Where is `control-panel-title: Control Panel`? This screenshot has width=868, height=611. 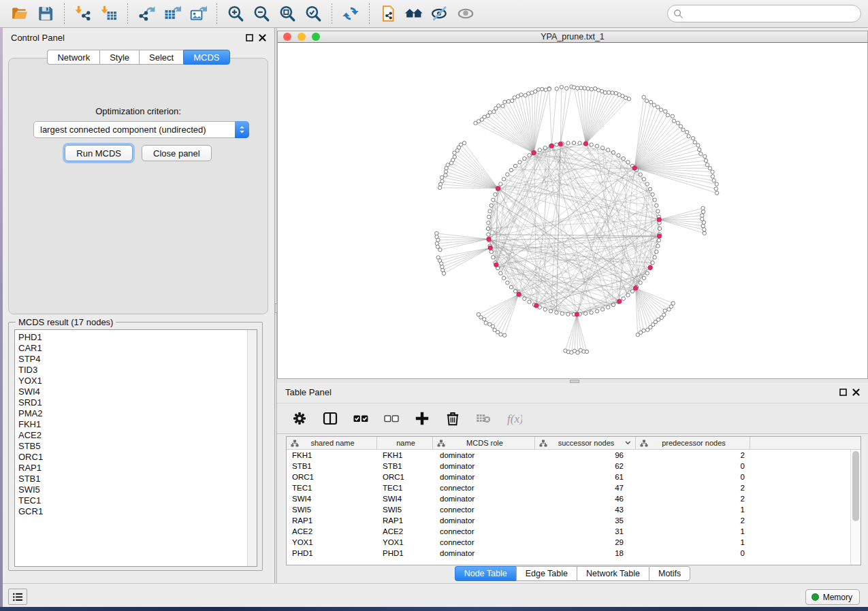
control-panel-title: Control Panel is located at coordinates (38, 38).